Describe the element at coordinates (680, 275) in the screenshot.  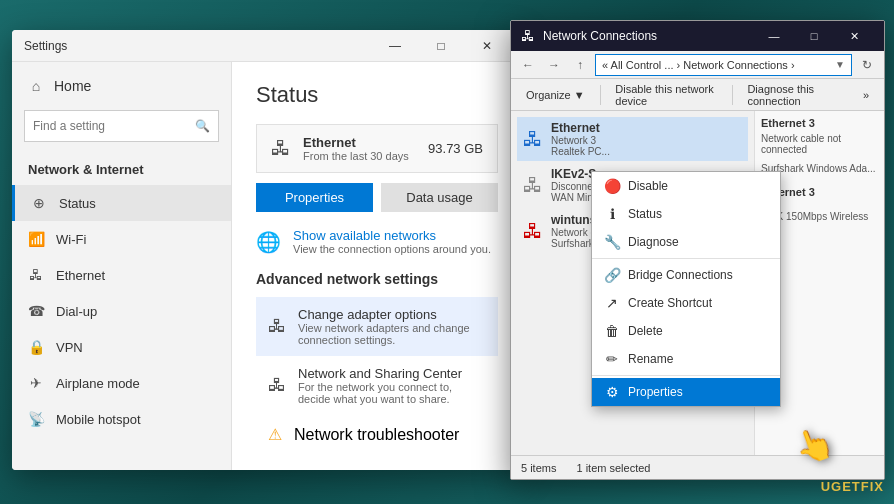
I see `ctx-bridge-label: Bridge Connections` at that location.